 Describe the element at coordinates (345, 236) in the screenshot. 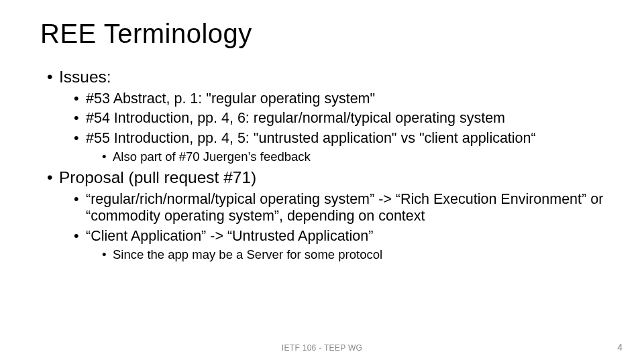

I see `bullet-proposal-2: “Client Application” -> “Untrusted Appli…` at that location.